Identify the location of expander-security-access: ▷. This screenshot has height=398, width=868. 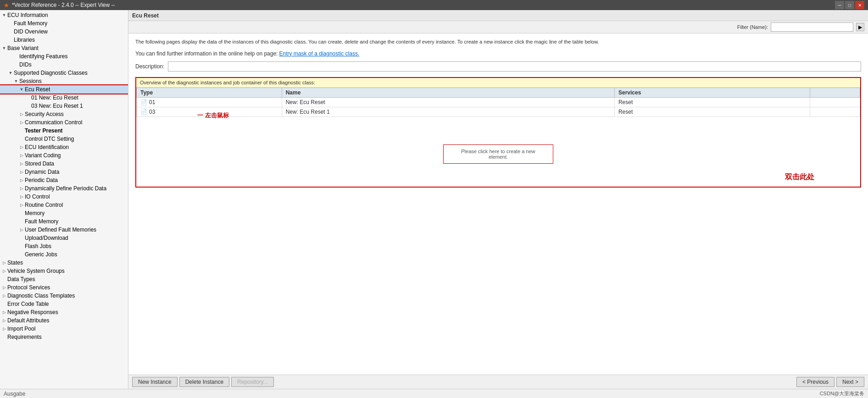
(22, 114).